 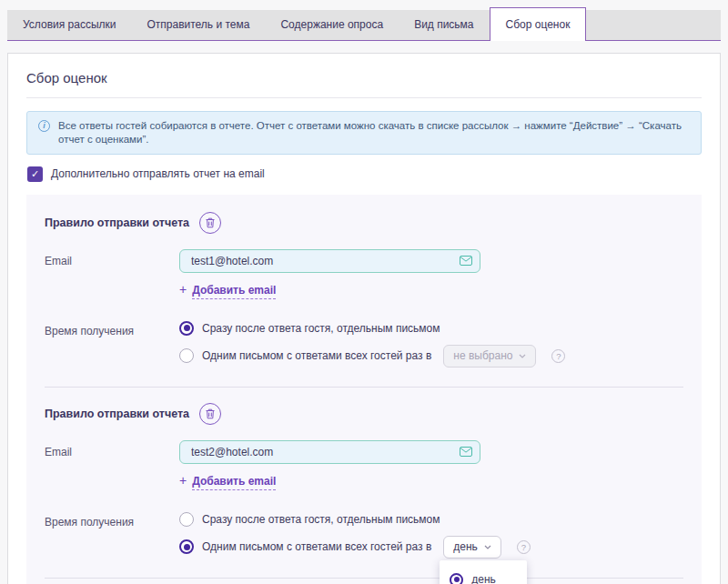 What do you see at coordinates (158, 174) in the screenshot?
I see `checkbox-label: Дополнительно отправлять отчет на email` at bounding box center [158, 174].